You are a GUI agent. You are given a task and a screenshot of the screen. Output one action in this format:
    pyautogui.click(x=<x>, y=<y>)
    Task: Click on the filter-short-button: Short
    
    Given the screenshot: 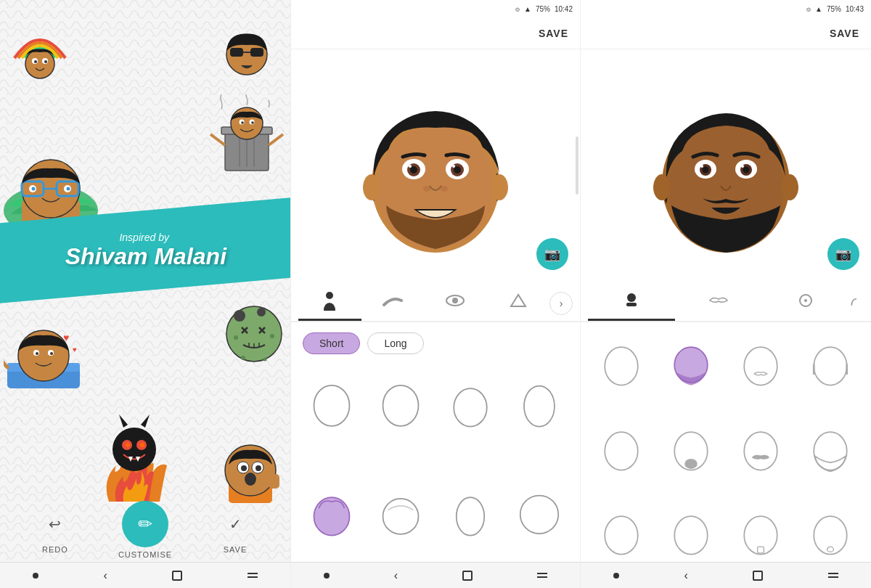 What is the action you would take?
    pyautogui.click(x=331, y=343)
    